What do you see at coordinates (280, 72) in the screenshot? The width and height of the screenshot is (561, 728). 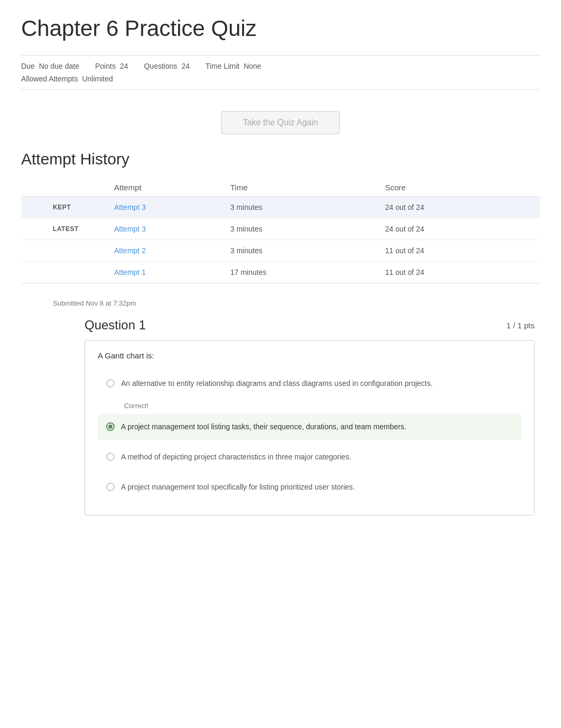 I see `meta-bar: Due No due date Points 24 Questions 24 T…` at bounding box center [280, 72].